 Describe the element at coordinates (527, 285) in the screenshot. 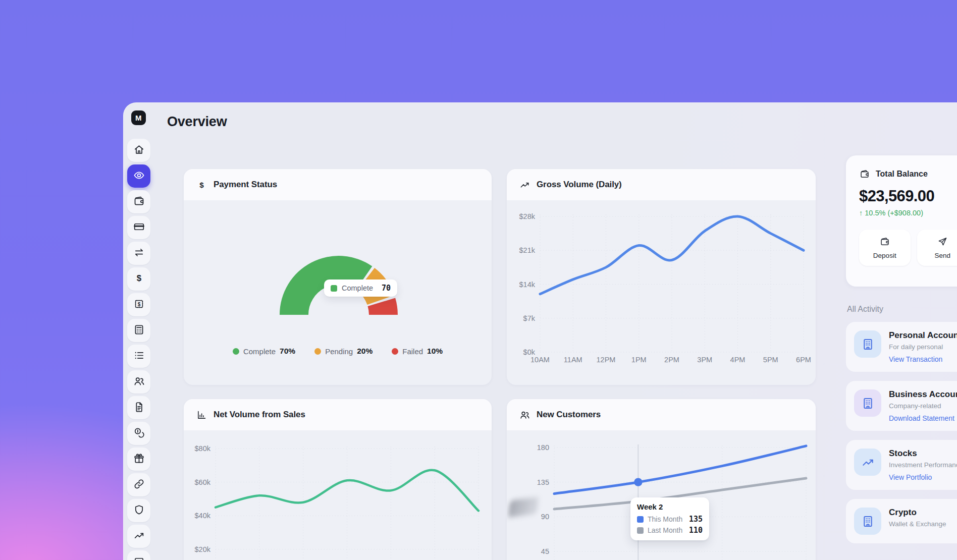

I see `svg-text: $14k` at that location.